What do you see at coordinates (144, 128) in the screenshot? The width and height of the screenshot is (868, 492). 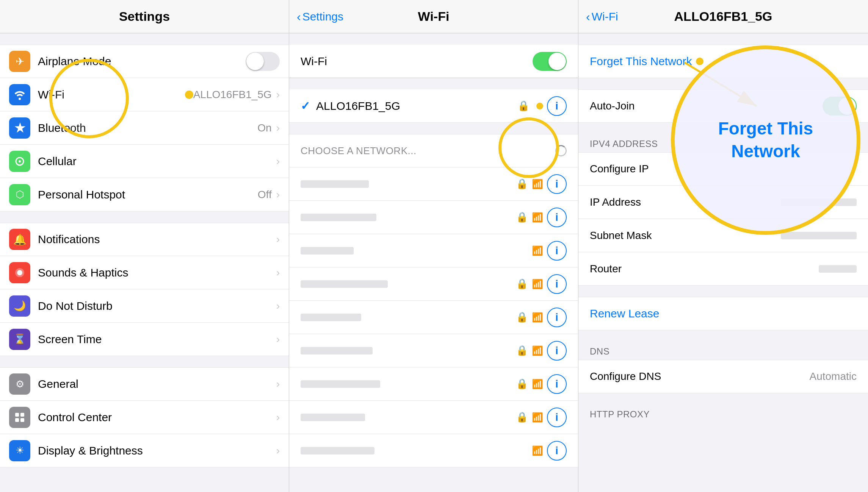 I see `bluetooth-row: ★ Bluetooth On ›` at bounding box center [144, 128].